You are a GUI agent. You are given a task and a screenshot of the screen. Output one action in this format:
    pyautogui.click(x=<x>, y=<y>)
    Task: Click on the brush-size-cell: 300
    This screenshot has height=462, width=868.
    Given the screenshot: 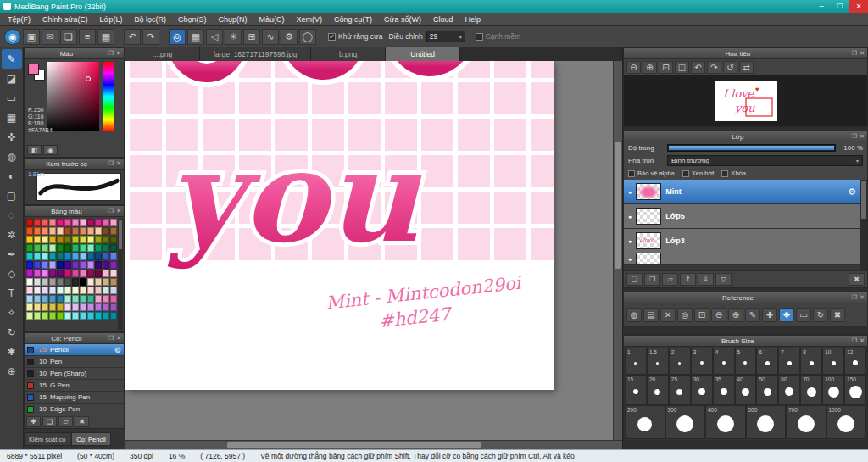 What is the action you would take?
    pyautogui.click(x=686, y=422)
    